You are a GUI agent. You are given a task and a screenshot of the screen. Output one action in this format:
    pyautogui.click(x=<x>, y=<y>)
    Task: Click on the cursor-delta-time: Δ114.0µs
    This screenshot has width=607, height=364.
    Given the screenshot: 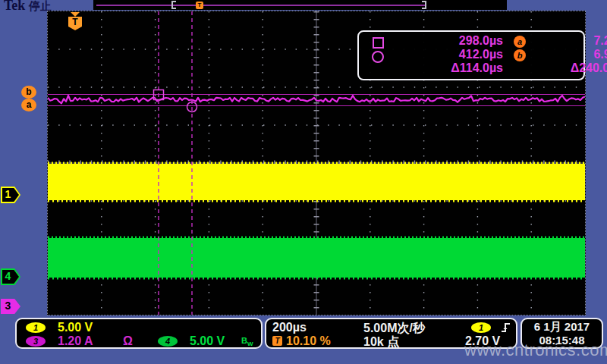 What is the action you would take?
    pyautogui.click(x=452, y=68)
    